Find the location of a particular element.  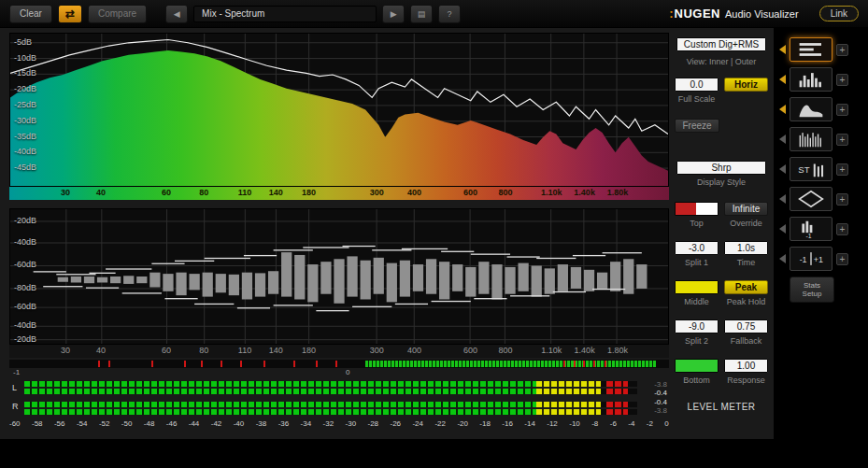

mode-level-meter-button is located at coordinates (811, 50).